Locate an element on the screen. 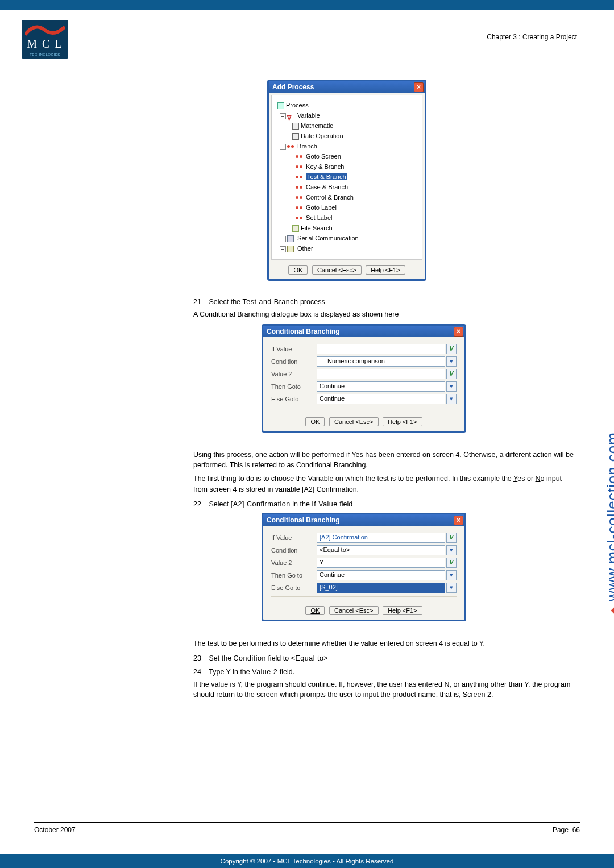 The width and height of the screenshot is (614, 868). tree-item-selected: Test & Branch is located at coordinates (326, 177).